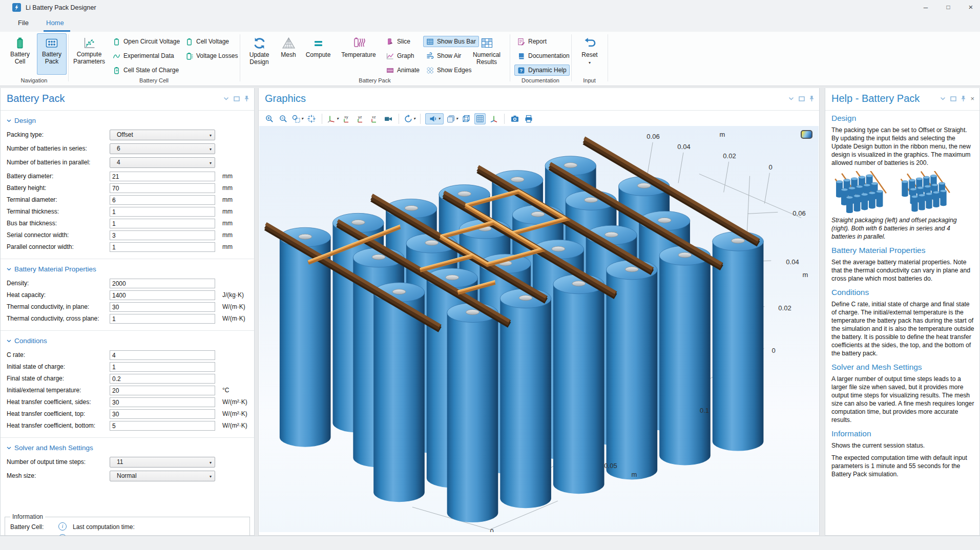  I want to click on section-material: Battery Material Properties, so click(130, 269).